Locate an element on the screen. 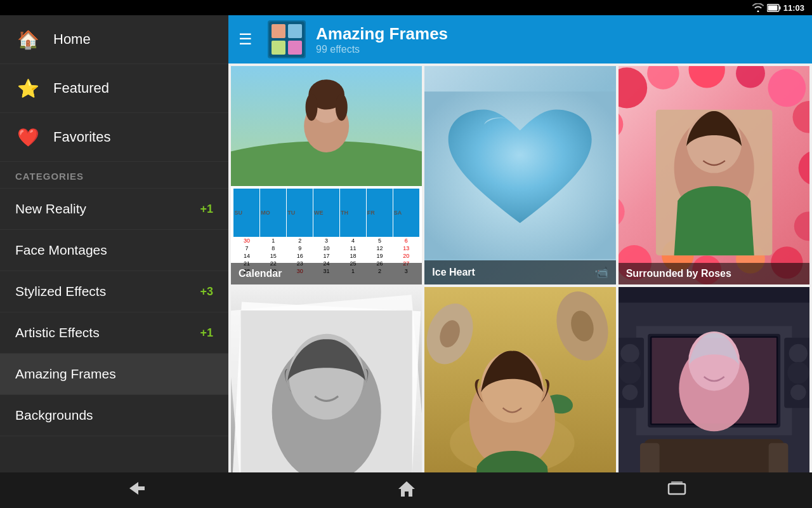 The width and height of the screenshot is (812, 508). thumbnail-image is located at coordinates (287, 39).